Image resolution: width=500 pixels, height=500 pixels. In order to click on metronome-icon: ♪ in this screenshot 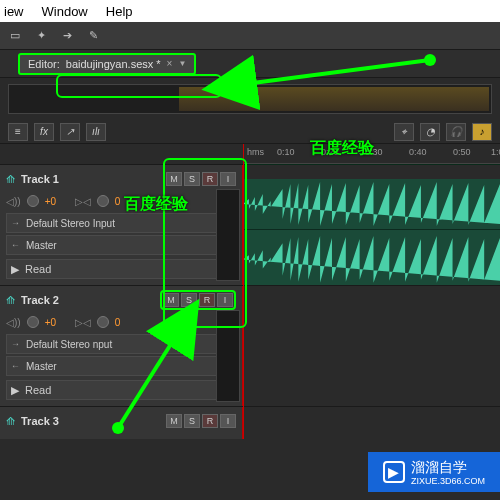, I will do `click(482, 132)`.